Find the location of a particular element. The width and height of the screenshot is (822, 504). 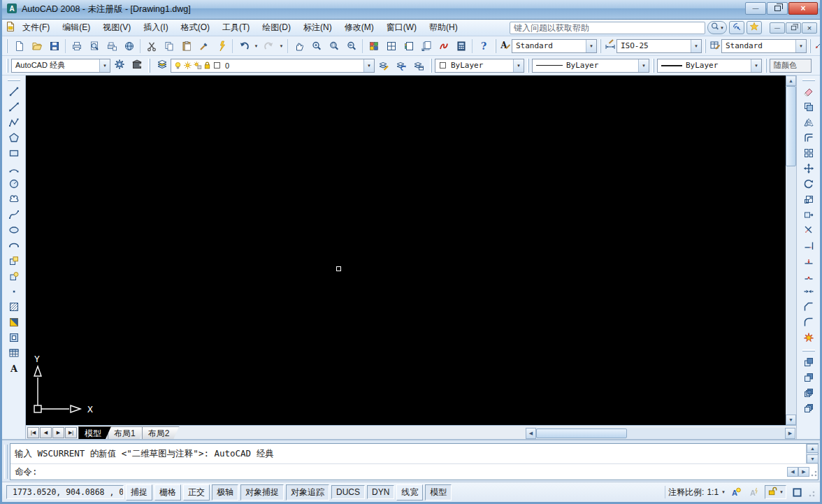

spline-button is located at coordinates (14, 215).